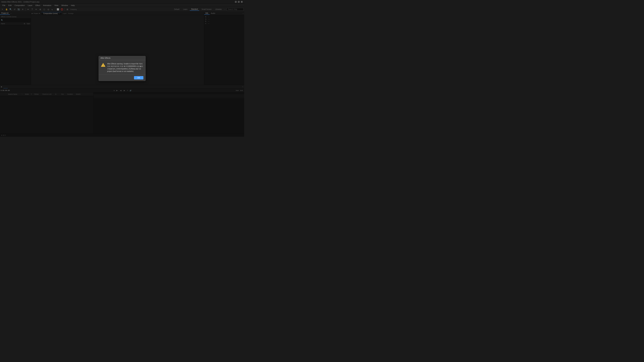 This screenshot has width=644, height=362. What do you see at coordinates (122, 58) in the screenshot?
I see `dialog-title-bar: After Effects` at bounding box center [122, 58].